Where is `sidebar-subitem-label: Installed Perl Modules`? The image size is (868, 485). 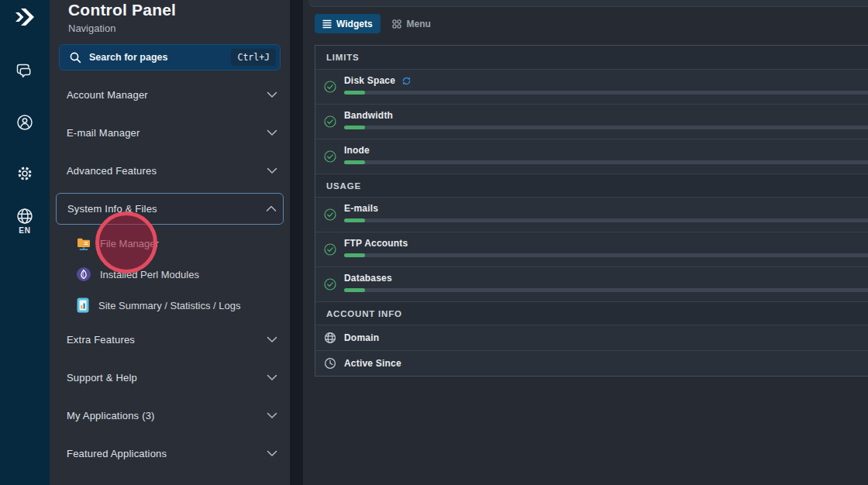
sidebar-subitem-label: Installed Perl Modules is located at coordinates (150, 274).